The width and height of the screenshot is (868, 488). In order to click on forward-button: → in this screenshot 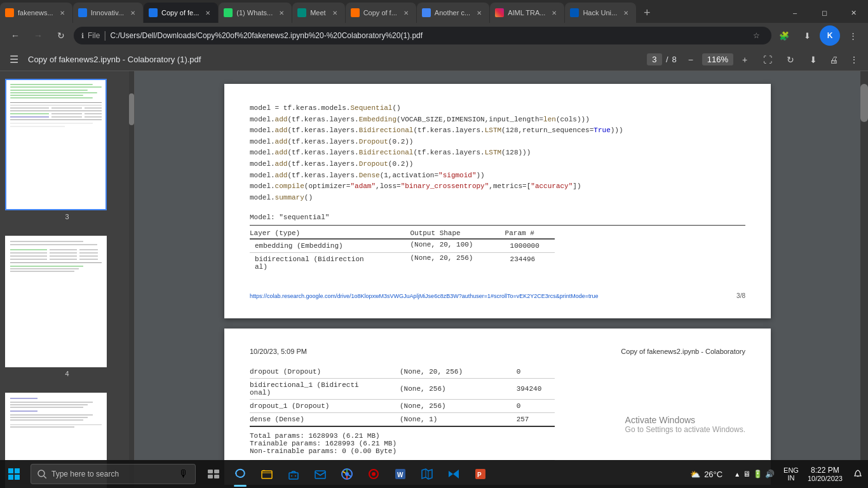, I will do `click(38, 36)`.